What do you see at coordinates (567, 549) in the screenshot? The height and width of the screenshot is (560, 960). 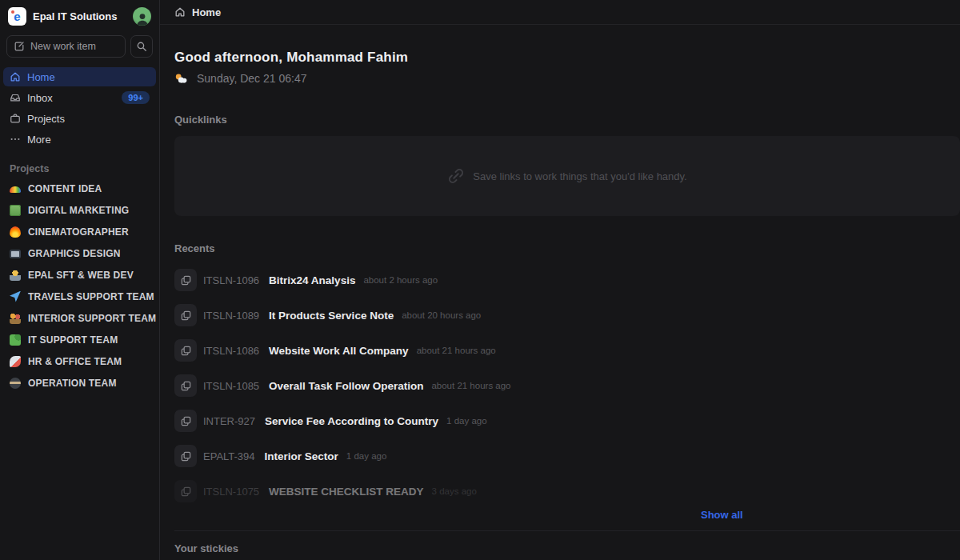 I see `stickies-title: Your stickies` at bounding box center [567, 549].